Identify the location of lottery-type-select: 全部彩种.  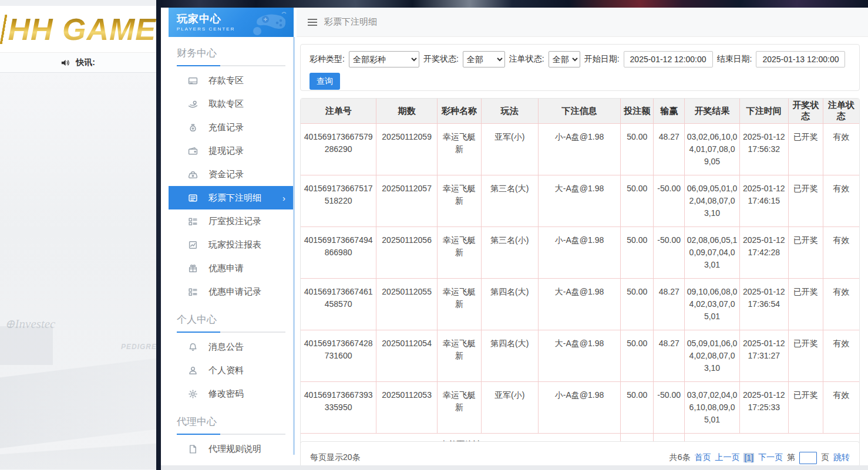
(384, 59).